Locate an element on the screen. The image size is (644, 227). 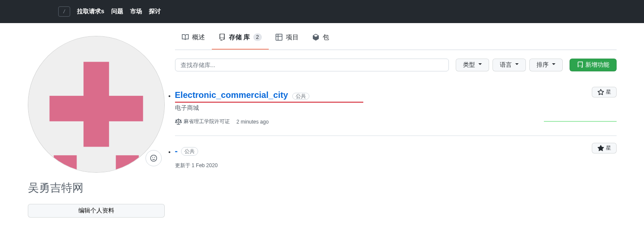
filter-button-group: 类型 语言 排序 is located at coordinates (509, 65).